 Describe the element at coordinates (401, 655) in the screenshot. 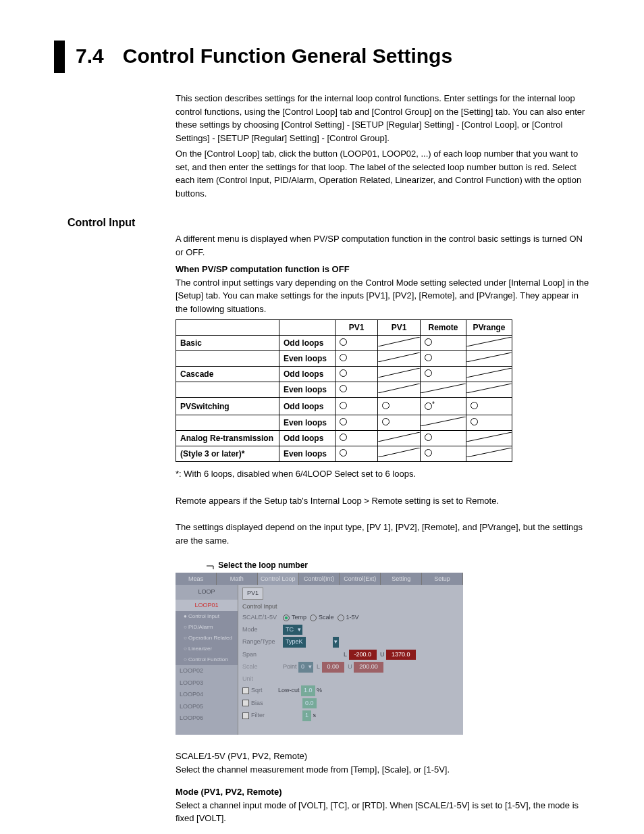

I see `span-u-value: 1370.0` at that location.